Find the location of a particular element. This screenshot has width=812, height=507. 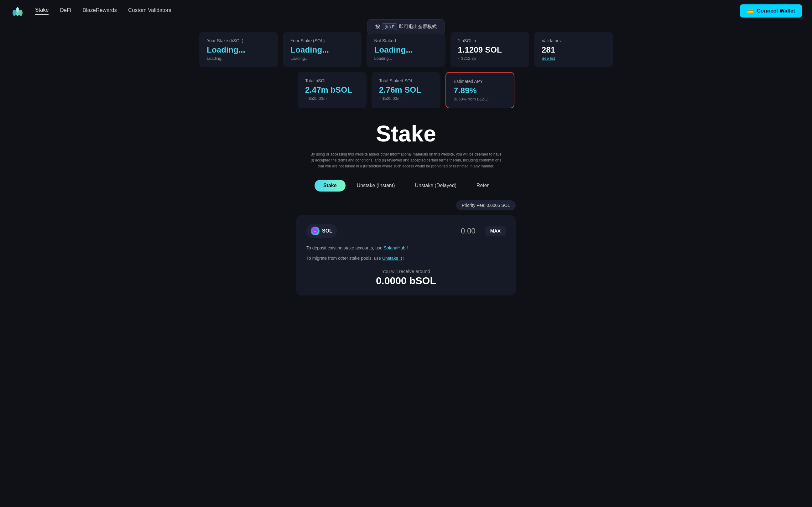

tab-unstake-delayed: Unstake (Delayed) is located at coordinates (436, 186).